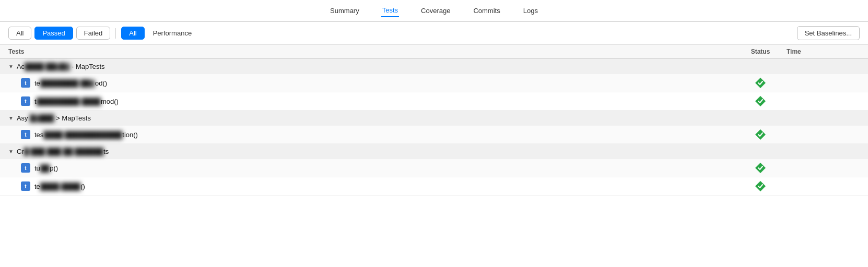 This screenshot has width=868, height=267. Describe the element at coordinates (133, 33) in the screenshot. I see `all2-filter-button: All` at that location.